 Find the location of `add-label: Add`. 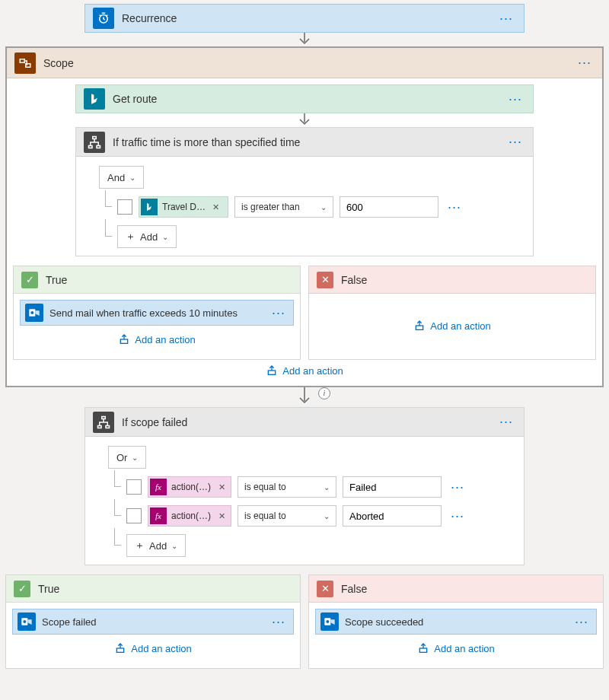

add-label: Add is located at coordinates (158, 546).